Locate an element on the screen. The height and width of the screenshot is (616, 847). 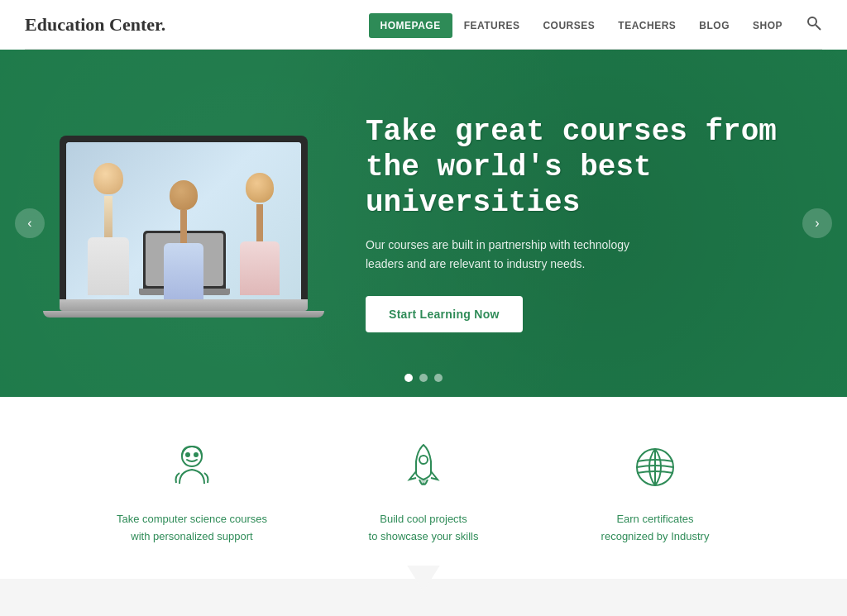
nav-link-courses: COURSES is located at coordinates (569, 26).